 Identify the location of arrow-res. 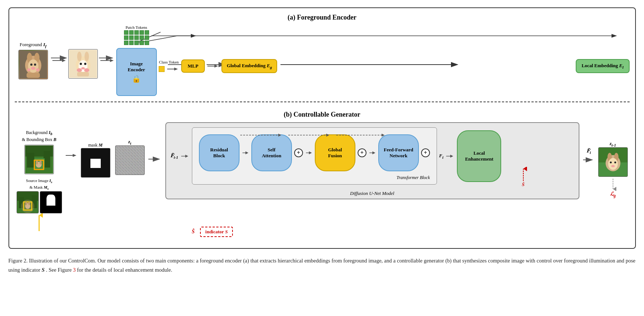
(245, 153).